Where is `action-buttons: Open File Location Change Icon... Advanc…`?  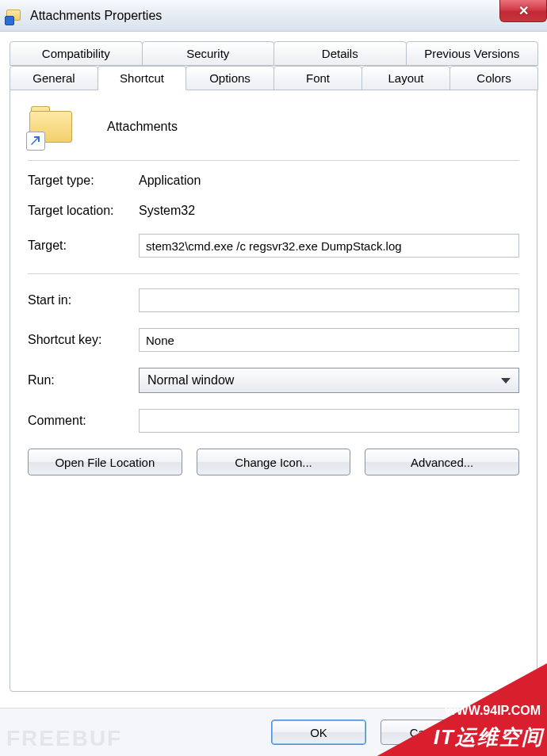 action-buttons: Open File Location Change Icon... Advanc… is located at coordinates (274, 462).